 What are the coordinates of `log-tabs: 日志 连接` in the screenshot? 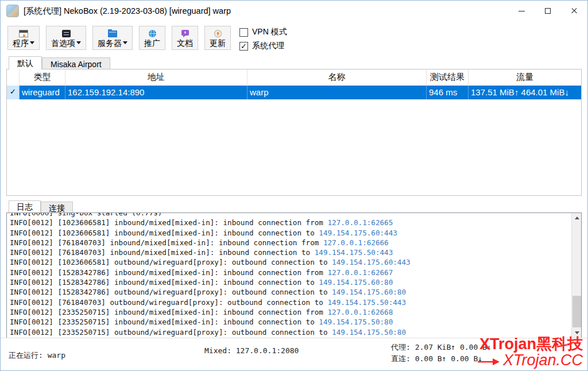 It's located at (298, 207).